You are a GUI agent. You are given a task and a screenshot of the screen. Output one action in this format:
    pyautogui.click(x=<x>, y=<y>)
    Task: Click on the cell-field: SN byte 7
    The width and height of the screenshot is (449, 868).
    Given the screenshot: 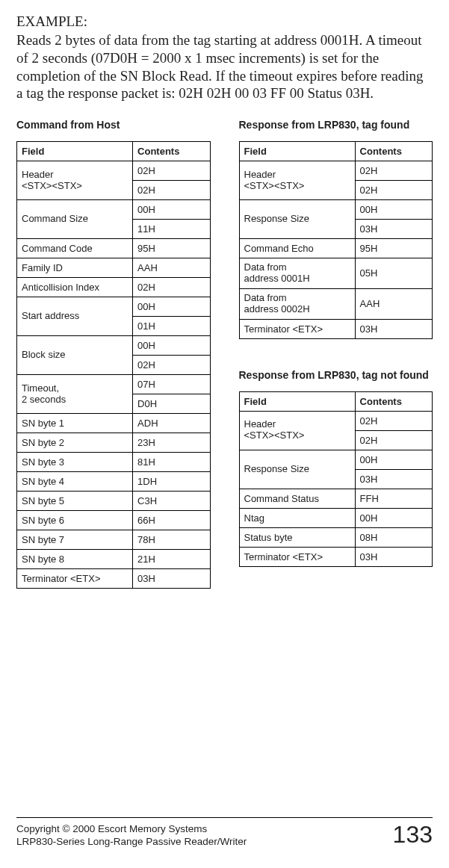 What is the action you would take?
    pyautogui.click(x=75, y=540)
    